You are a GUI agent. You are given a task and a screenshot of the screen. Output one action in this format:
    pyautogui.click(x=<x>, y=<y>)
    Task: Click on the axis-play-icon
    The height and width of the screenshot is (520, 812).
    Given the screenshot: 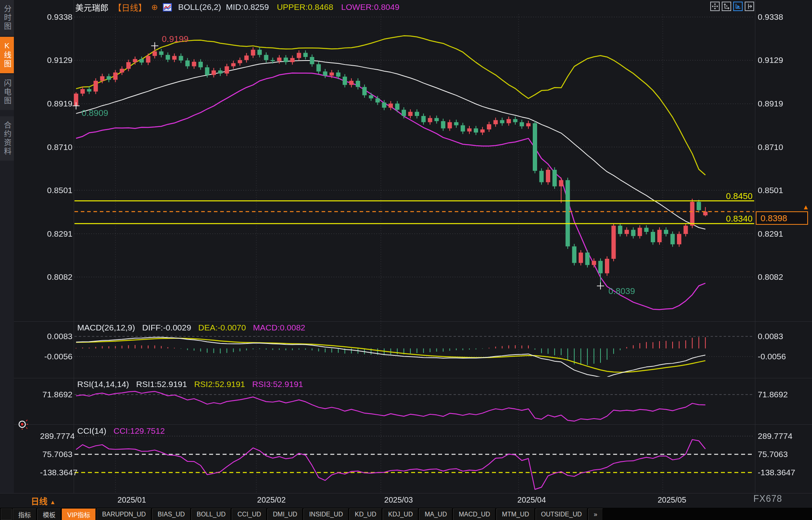 What is the action you would take?
    pyautogui.click(x=738, y=6)
    